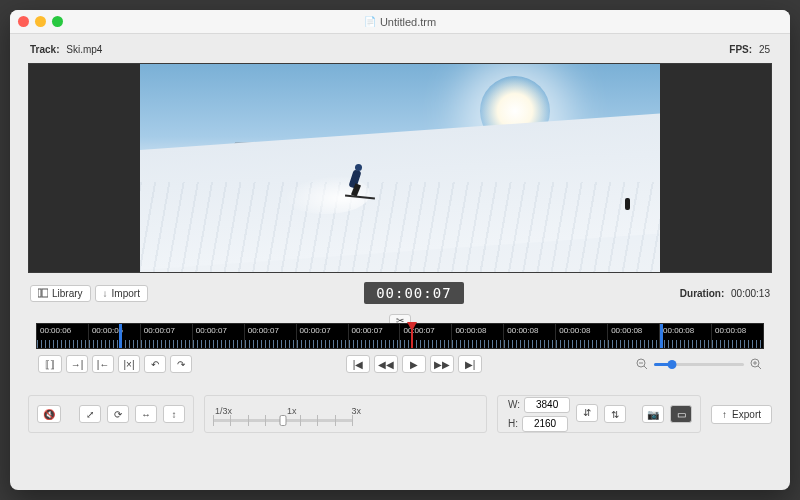 This screenshot has height=500, width=800. What do you see at coordinates (49, 414) in the screenshot?
I see `mute-button: 🔇` at bounding box center [49, 414].